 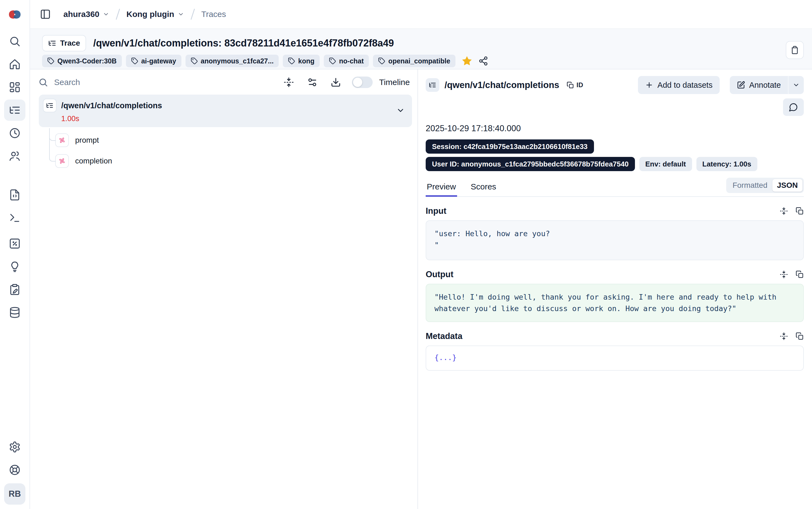 What do you see at coordinates (86, 14) in the screenshot?
I see `breadcrumb-org: ahura360` at bounding box center [86, 14].